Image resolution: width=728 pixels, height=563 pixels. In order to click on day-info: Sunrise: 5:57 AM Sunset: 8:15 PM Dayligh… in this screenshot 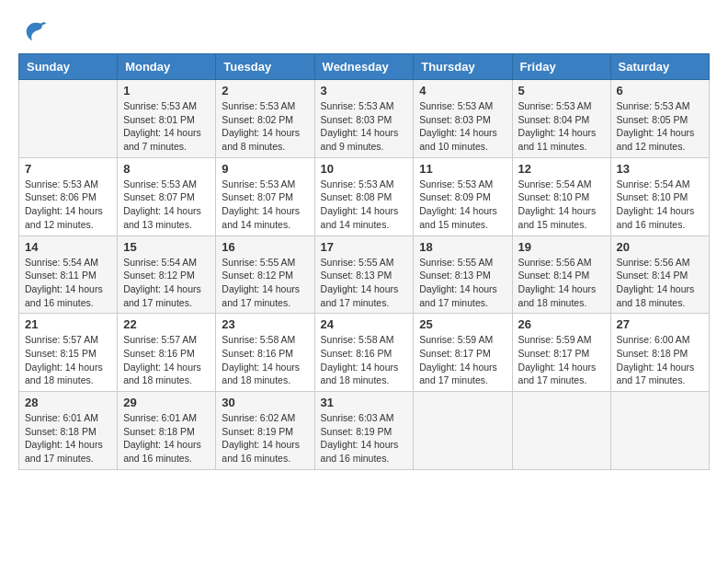, I will do `click(68, 361)`.